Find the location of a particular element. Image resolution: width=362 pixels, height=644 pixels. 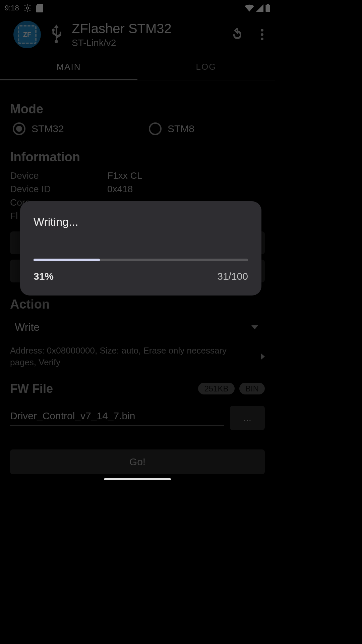

progress-percent: 31% is located at coordinates (44, 276).